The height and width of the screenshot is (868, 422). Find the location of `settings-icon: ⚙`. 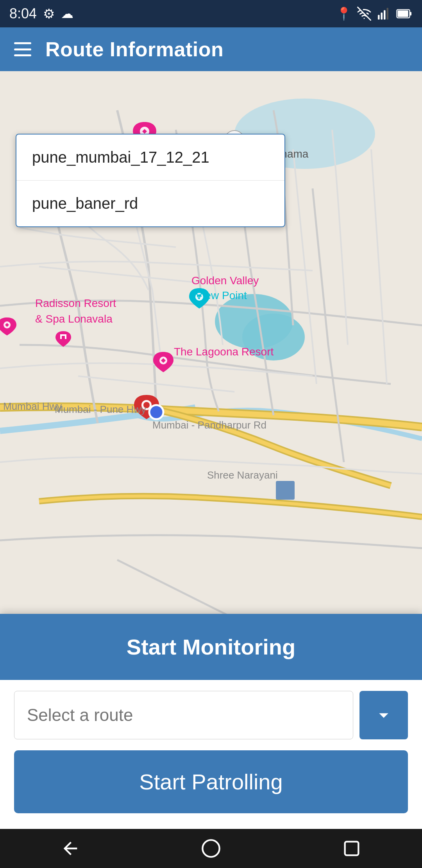

settings-icon: ⚙ is located at coordinates (49, 14).